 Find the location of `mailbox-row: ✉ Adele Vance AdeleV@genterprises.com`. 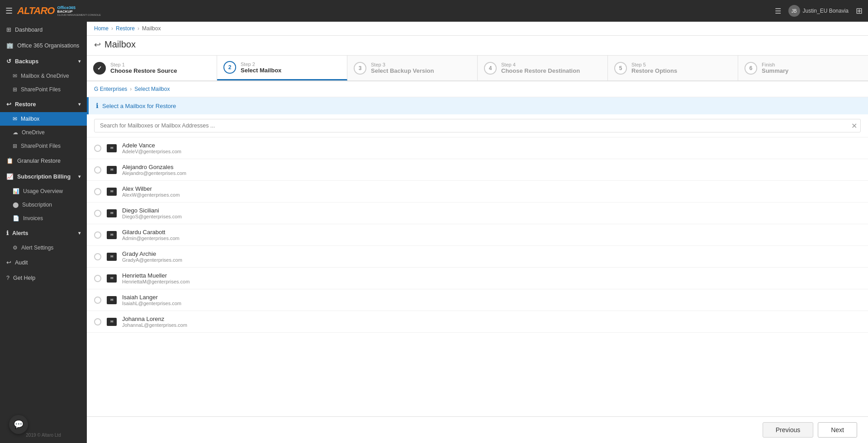

mailbox-row: ✉ Adele Vance AdeleV@genterprises.com is located at coordinates (478, 148).